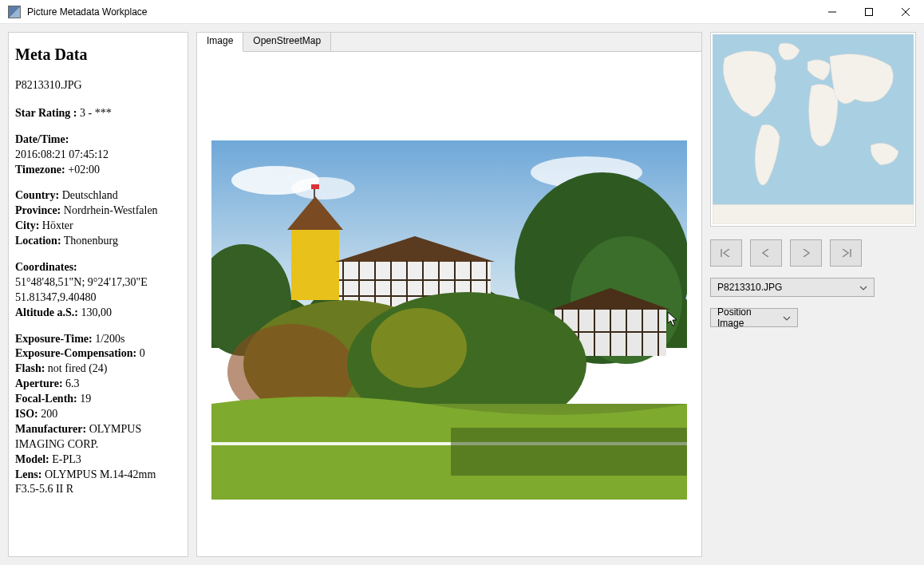 Image resolution: width=924 pixels, height=565 pixels. Describe the element at coordinates (750, 287) in the screenshot. I see `file-select-value: P8213310.JPG` at that location.